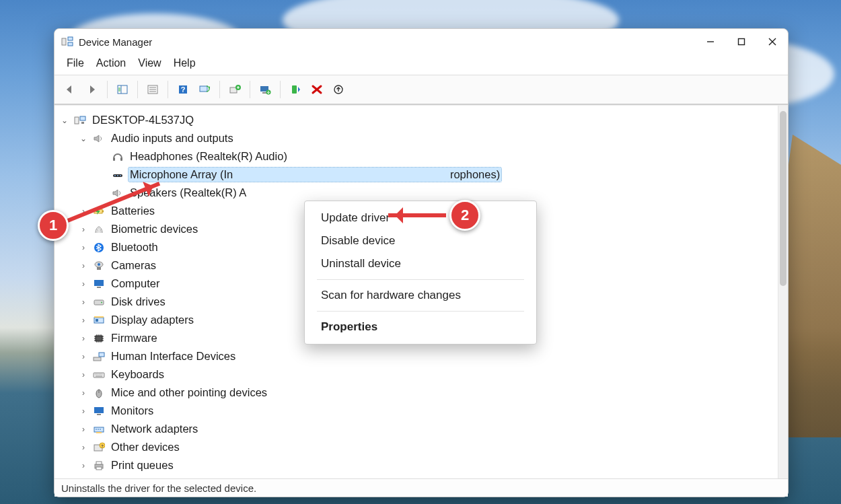  What do you see at coordinates (118, 157) in the screenshot?
I see `headphones-icon` at bounding box center [118, 157].